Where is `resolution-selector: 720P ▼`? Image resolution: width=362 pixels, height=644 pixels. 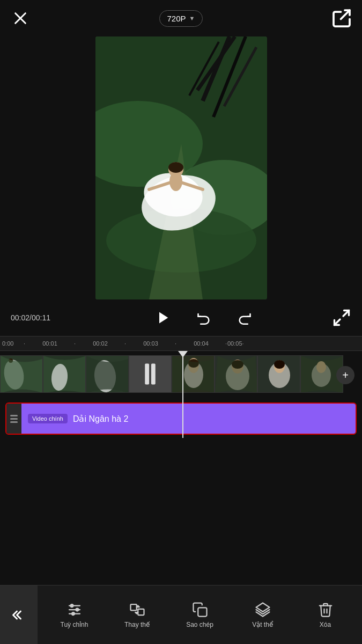 resolution-selector: 720P ▼ is located at coordinates (181, 18).